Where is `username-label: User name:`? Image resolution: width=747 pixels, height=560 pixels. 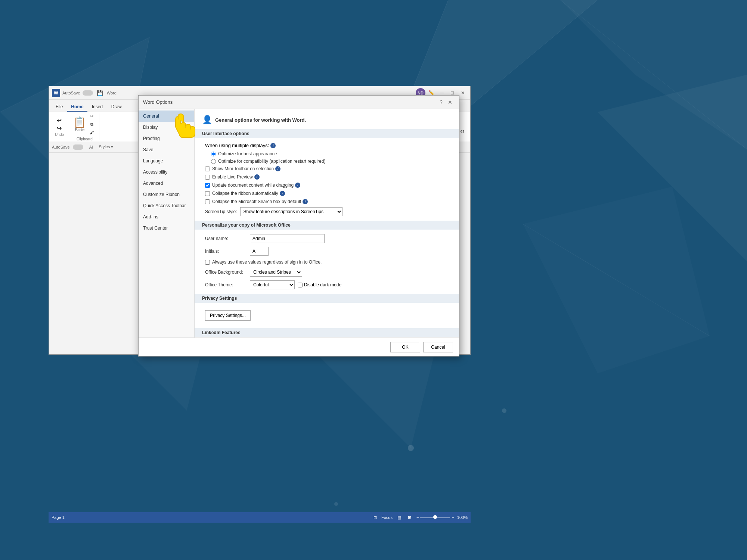 username-label: User name: is located at coordinates (227, 239).